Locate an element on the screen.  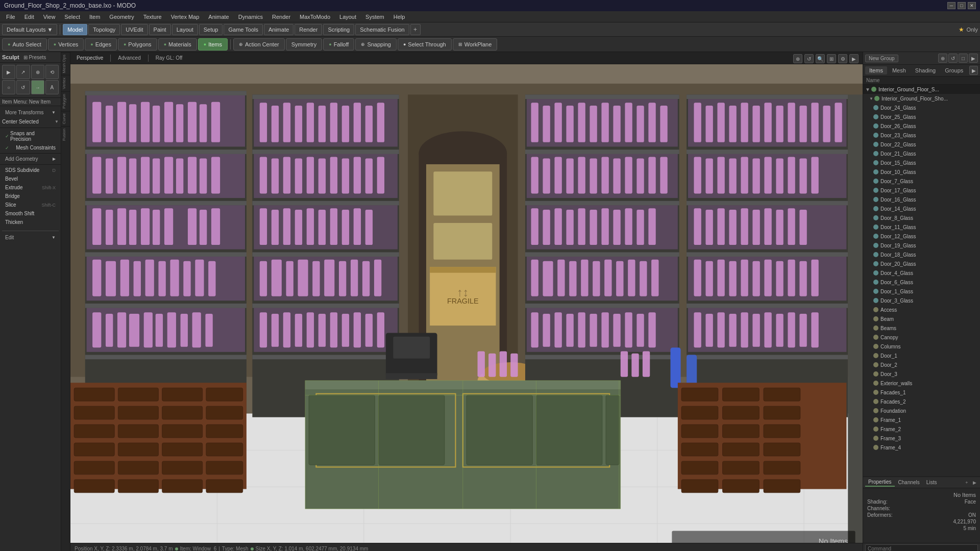
items-button: ● Items is located at coordinates (213, 44).